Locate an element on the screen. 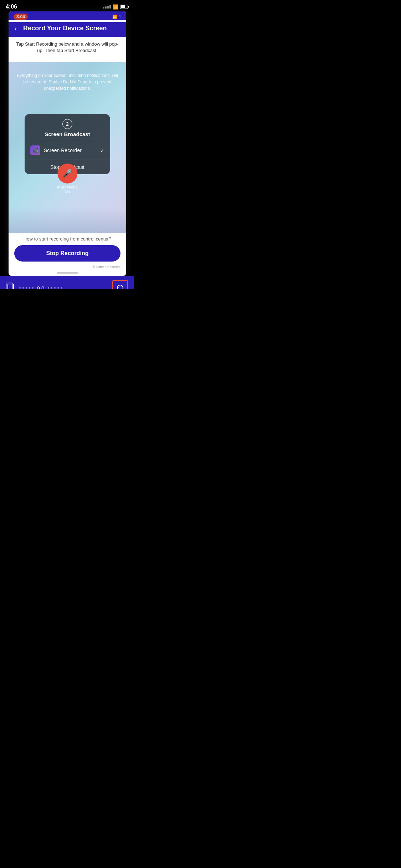 This screenshot has width=401, height=868. app-nav: ‹ Record Your Device Screen is located at coordinates (67, 29).